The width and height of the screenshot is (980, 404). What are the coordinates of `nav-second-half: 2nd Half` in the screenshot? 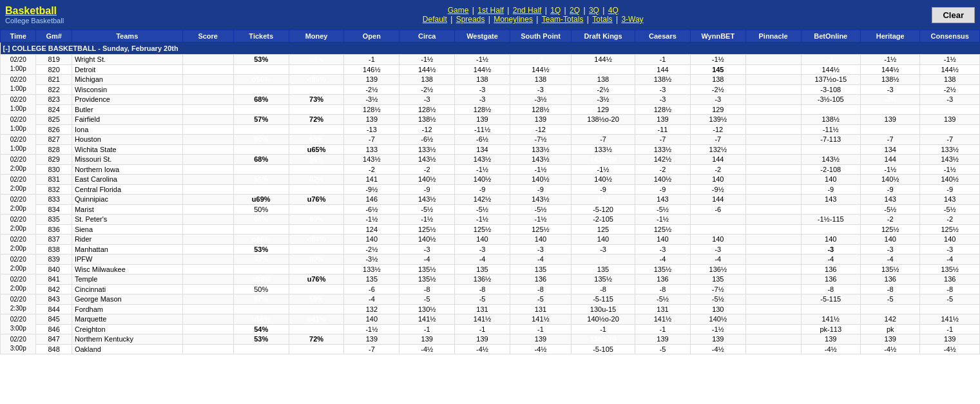 It's located at (527, 10).